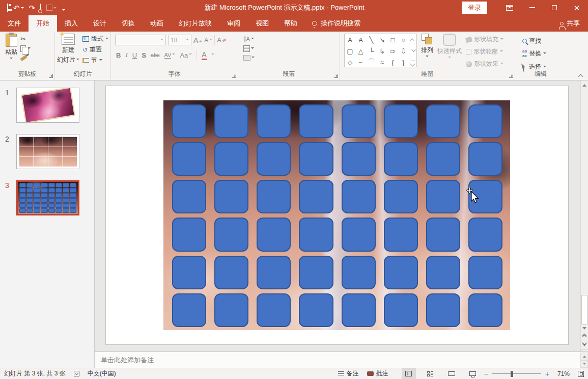 This screenshot has width=588, height=379. What do you see at coordinates (96, 60) in the screenshot?
I see `section-button: 节` at bounding box center [96, 60].